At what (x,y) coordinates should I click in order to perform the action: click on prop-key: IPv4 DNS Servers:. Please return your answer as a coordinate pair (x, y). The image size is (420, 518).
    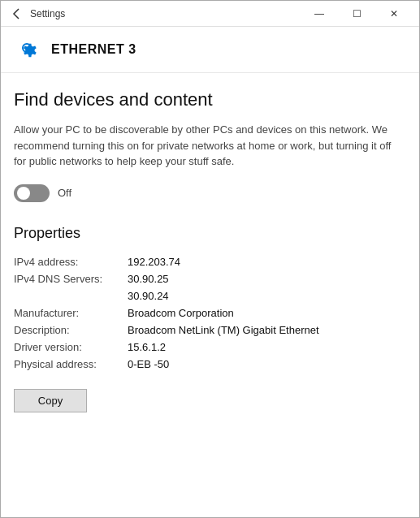
    Looking at the image, I should click on (71, 279).